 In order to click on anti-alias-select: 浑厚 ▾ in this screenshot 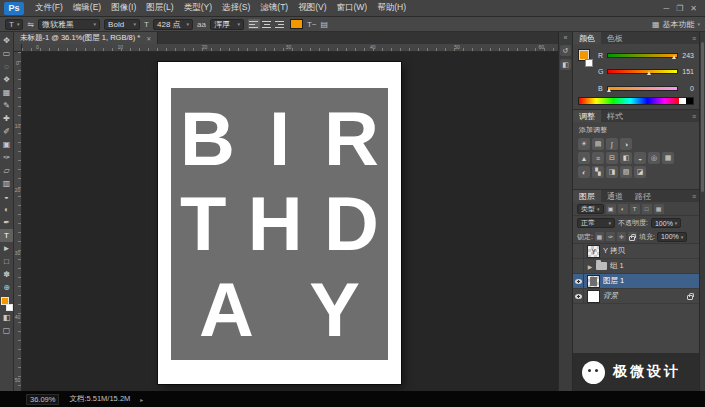, I will do `click(227, 24)`.